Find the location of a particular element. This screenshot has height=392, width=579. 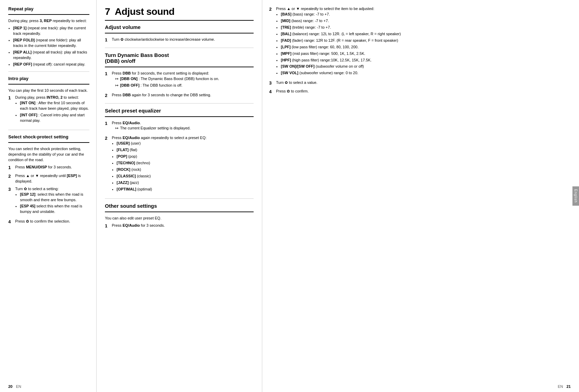

step-1: 1 During play, press INTRO, 2 to select:… is located at coordinates (49, 110).